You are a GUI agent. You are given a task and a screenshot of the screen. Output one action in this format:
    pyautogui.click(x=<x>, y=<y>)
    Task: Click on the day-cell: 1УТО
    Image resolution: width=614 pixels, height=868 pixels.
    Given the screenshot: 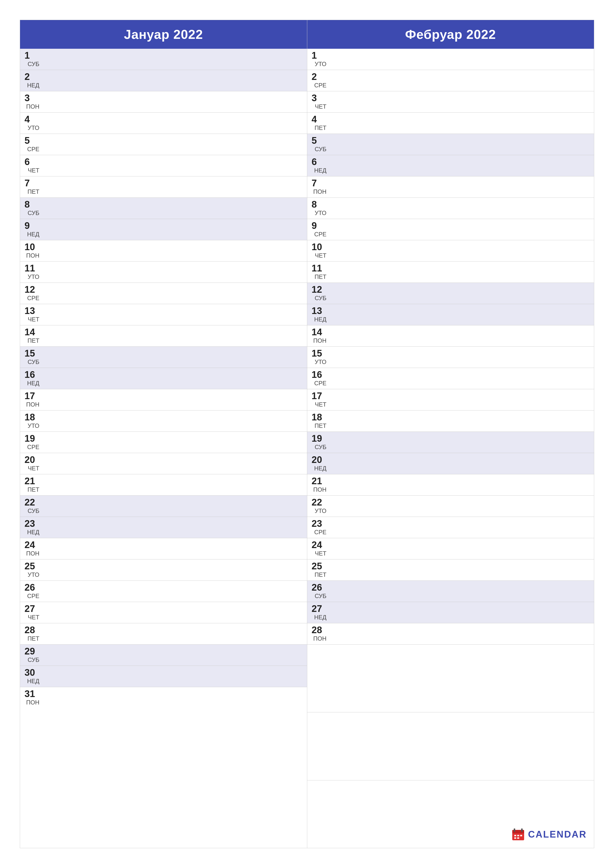 What is the action you would take?
    pyautogui.click(x=319, y=59)
    